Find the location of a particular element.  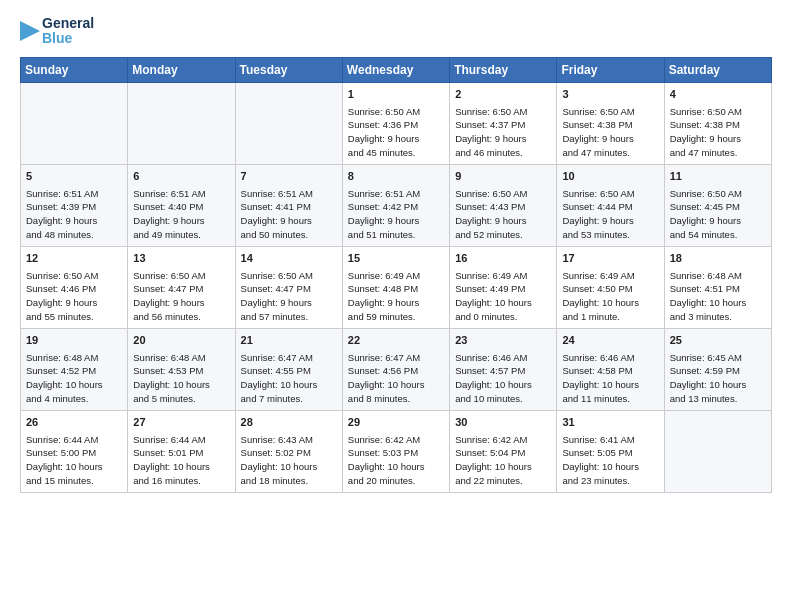

day-number: 21 is located at coordinates (290, 341).